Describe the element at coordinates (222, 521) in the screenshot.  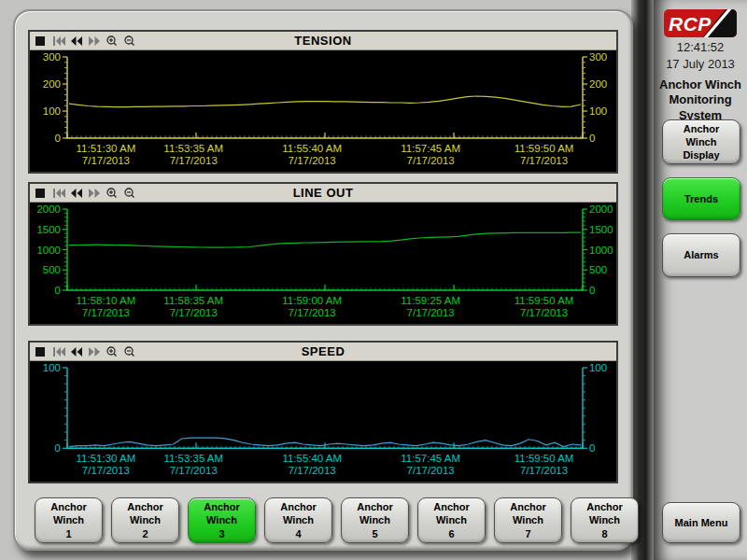
I see `winch-button-3: Anchor Winch 3` at that location.